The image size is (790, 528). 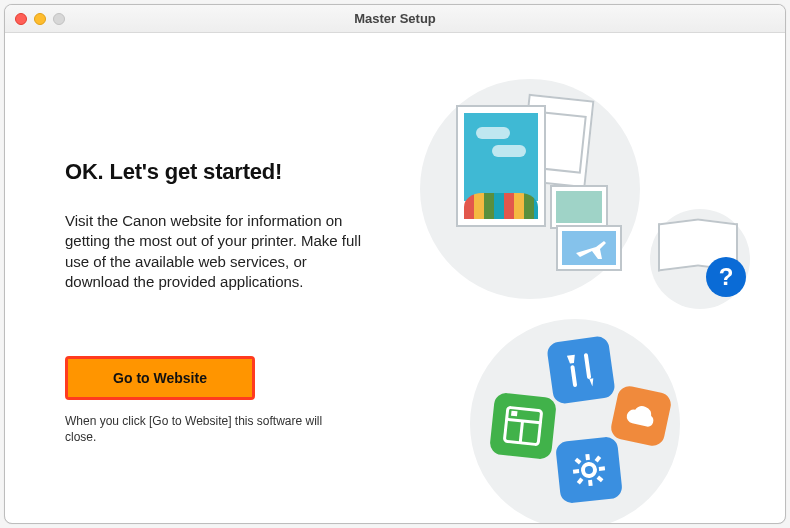 What do you see at coordinates (160, 378) in the screenshot?
I see `highlight-ring: Go to Website` at bounding box center [160, 378].